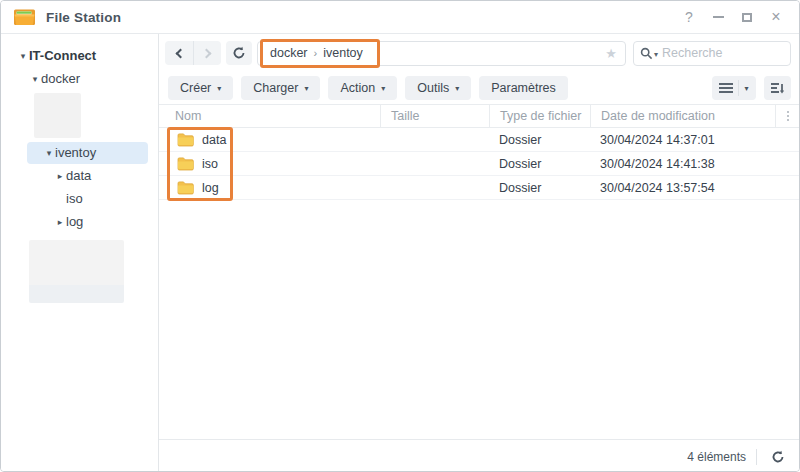  What do you see at coordinates (239, 53) in the screenshot?
I see `refresh-button` at bounding box center [239, 53].